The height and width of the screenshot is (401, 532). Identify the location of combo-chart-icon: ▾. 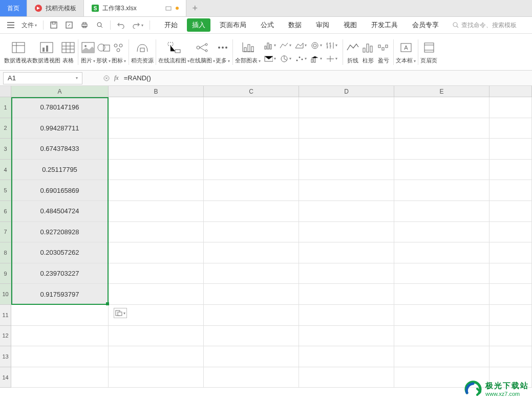
(316, 59).